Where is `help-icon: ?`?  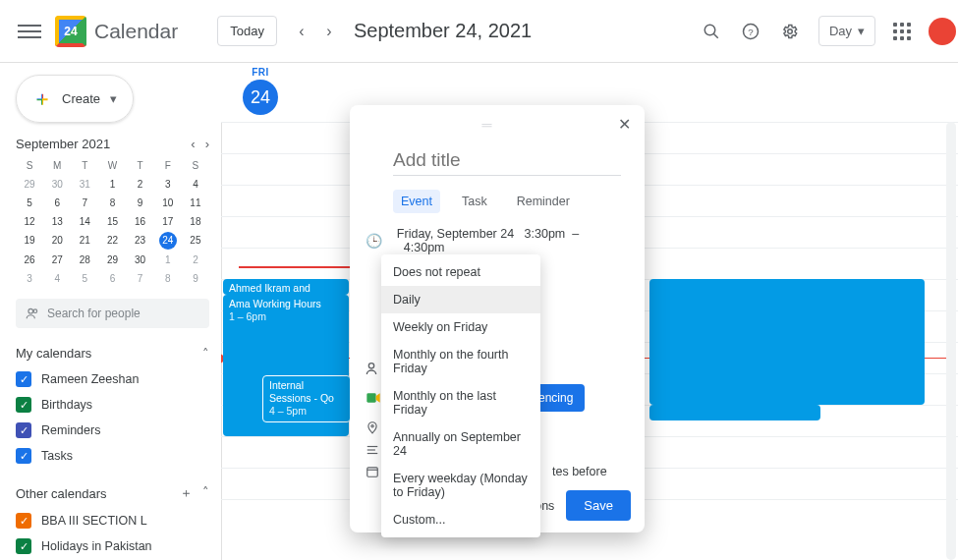
help-icon: ? is located at coordinates (751, 31).